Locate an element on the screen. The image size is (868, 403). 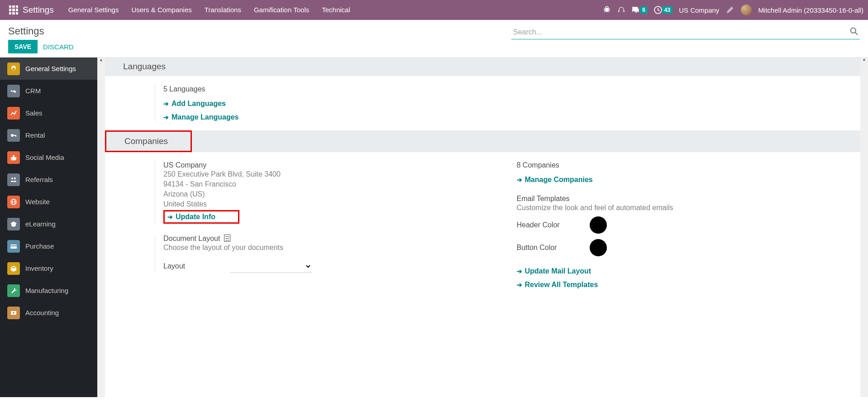
company-addr1: 250 Executive Park Blvd, Suite 3400 is located at coordinates (322, 174).